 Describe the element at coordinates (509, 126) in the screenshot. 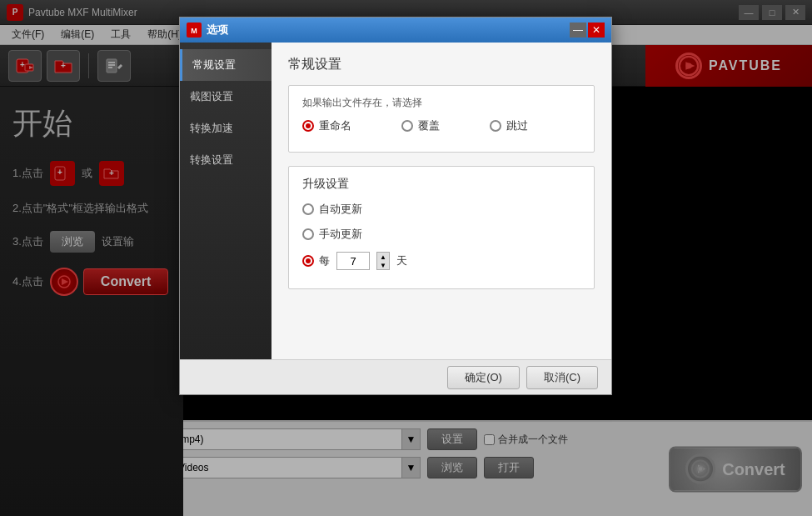

I see `skip-option: 跳过` at that location.